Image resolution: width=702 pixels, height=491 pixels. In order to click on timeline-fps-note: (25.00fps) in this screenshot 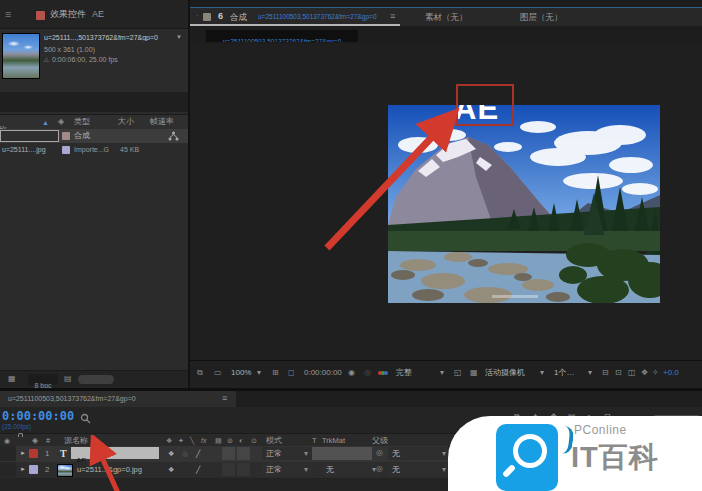, I will do `click(16, 428)`.